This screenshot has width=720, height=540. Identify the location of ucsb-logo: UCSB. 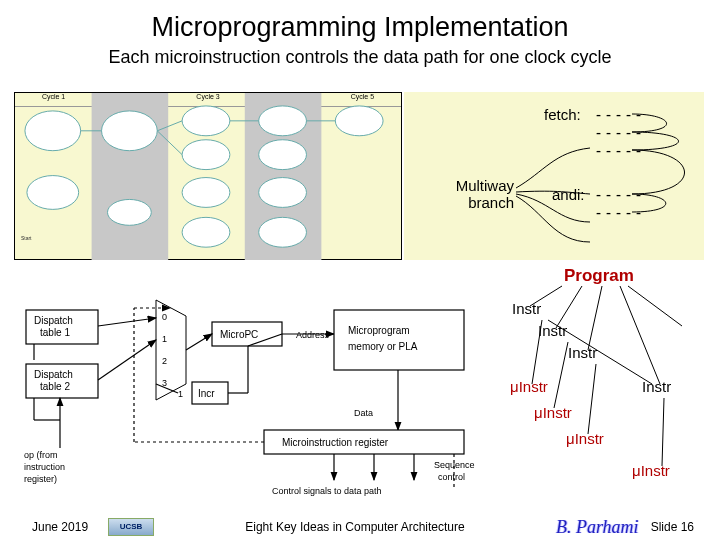
(131, 527).